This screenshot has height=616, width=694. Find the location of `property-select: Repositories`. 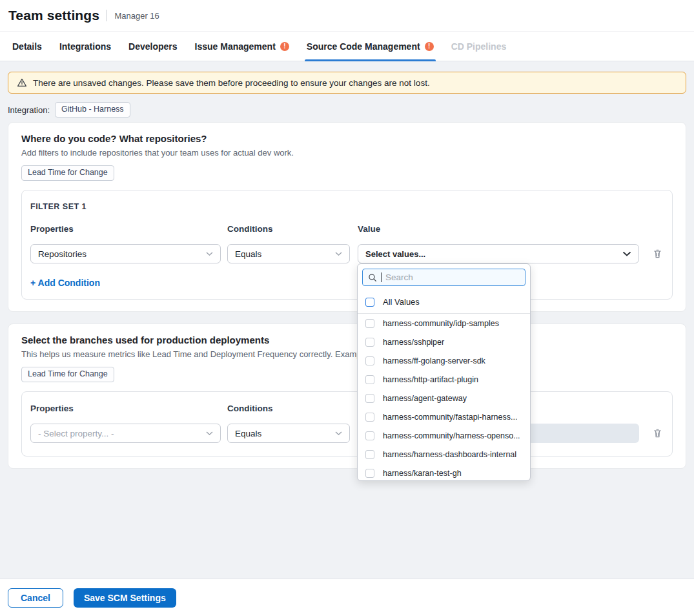

property-select: Repositories is located at coordinates (125, 254).